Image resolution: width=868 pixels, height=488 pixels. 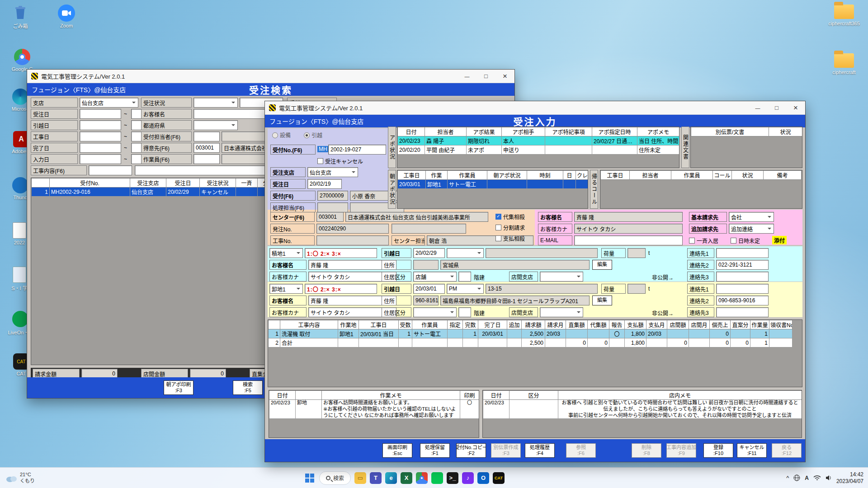 I want to click on prefecture-select, so click(x=216, y=125).